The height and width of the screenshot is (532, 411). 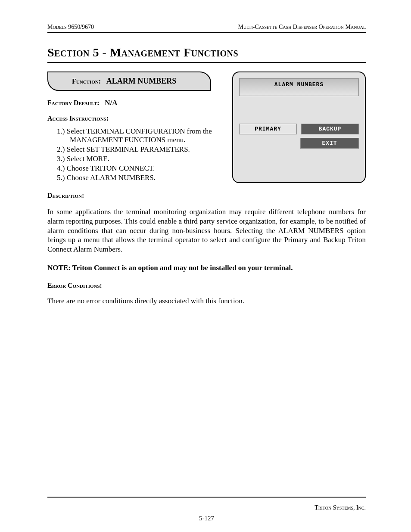 What do you see at coordinates (129, 81) in the screenshot?
I see `function-header-box: Function: ALARM NUMBERS` at bounding box center [129, 81].